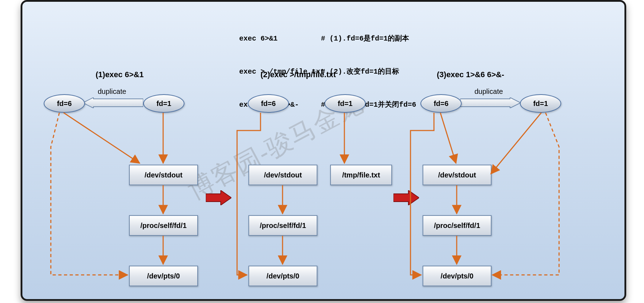 The height and width of the screenshot is (303, 644). Describe the element at coordinates (361, 175) in the screenshot. I see `step2-tmpfile: /tmp/file.txt` at that location.